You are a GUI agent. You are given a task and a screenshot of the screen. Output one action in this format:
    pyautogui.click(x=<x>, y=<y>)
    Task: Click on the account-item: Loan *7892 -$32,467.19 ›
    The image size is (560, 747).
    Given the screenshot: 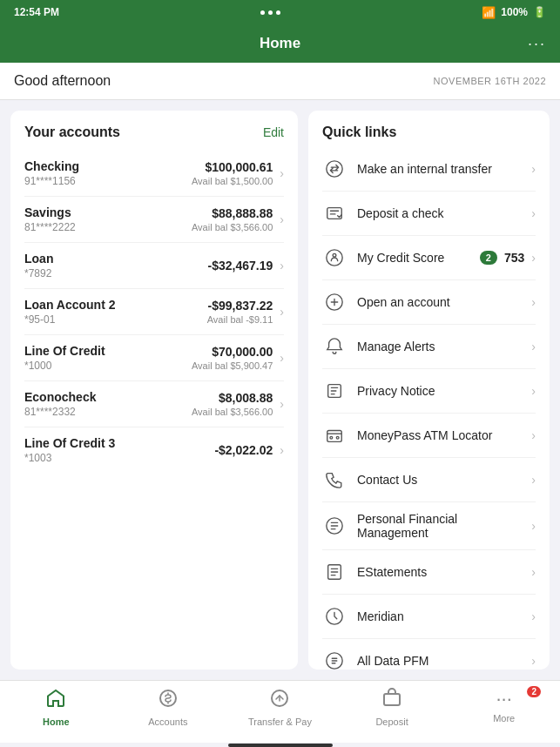 What is the action you would take?
    pyautogui.click(x=154, y=266)
    